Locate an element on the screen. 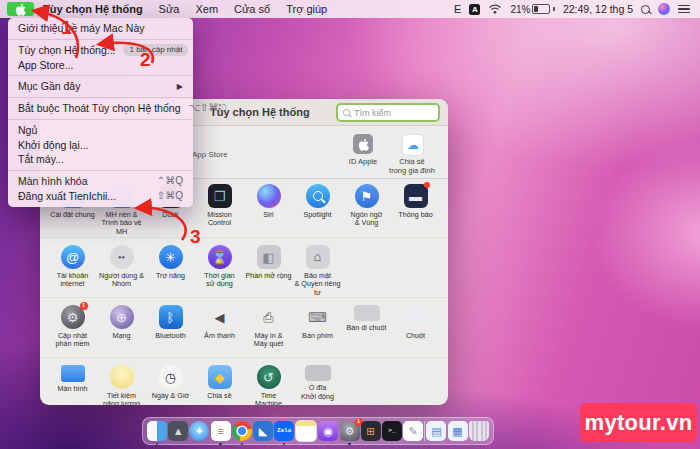 Image resolution: width=700 pixels, height=449 pixels. trash-icon is located at coordinates (479, 431).